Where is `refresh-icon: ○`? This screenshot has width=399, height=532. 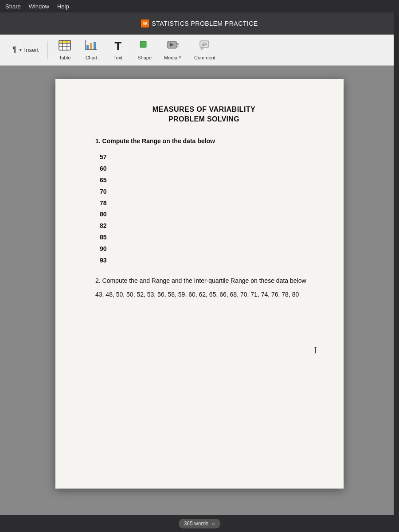
refresh-icon: ○ is located at coordinates (214, 524).